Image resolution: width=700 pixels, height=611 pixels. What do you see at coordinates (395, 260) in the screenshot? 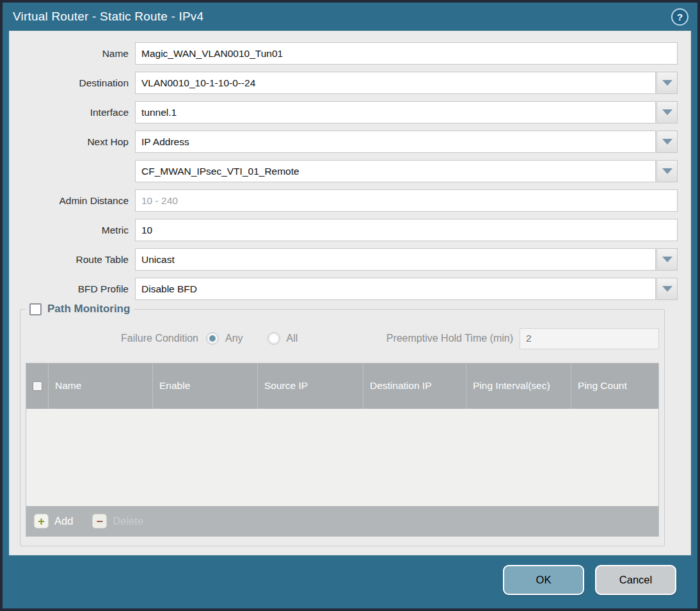
I see `route-table-input` at bounding box center [395, 260].